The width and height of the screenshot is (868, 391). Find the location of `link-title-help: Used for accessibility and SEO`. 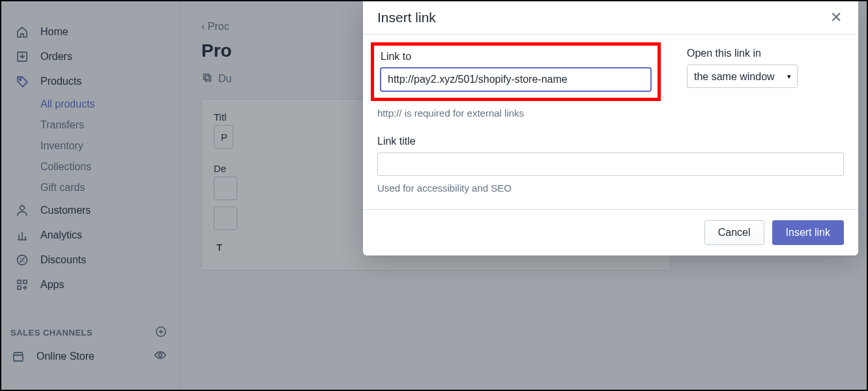

link-title-help: Used for accessibility and SEO is located at coordinates (611, 188).